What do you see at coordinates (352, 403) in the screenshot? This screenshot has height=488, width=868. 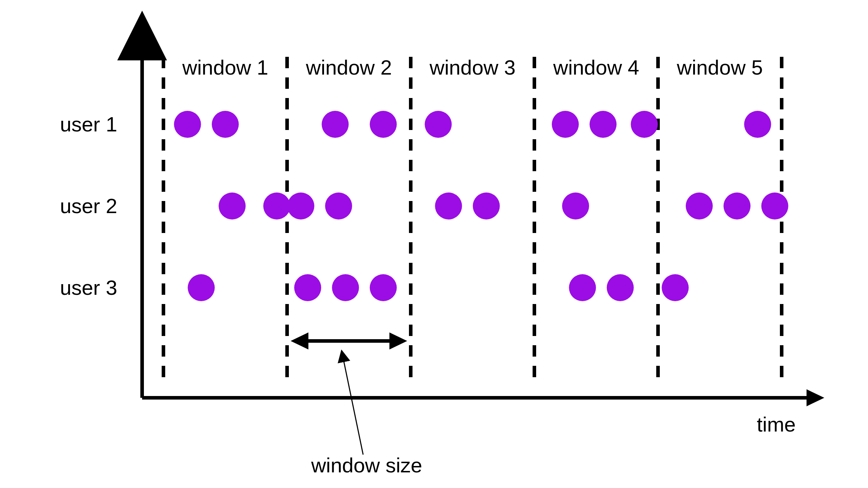 I see `leader-line` at bounding box center [352, 403].